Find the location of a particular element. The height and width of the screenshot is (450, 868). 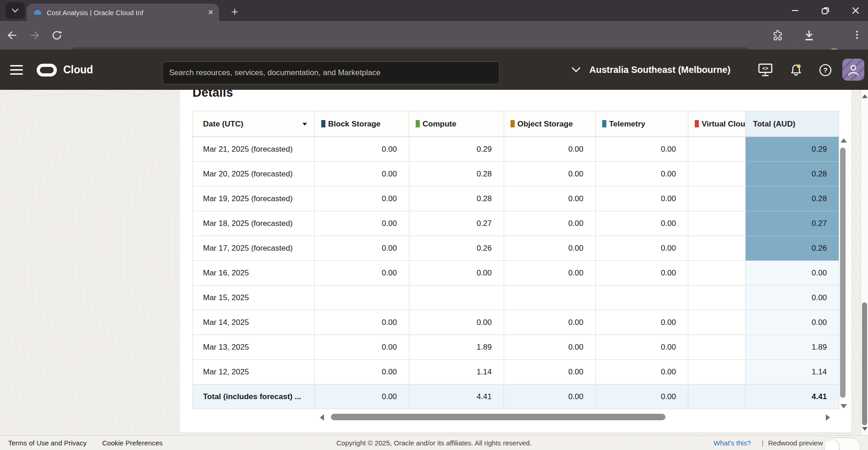

table-row: Mar 20, 2025 (forecasted)0.000.280.000.0… is located at coordinates (516, 174).